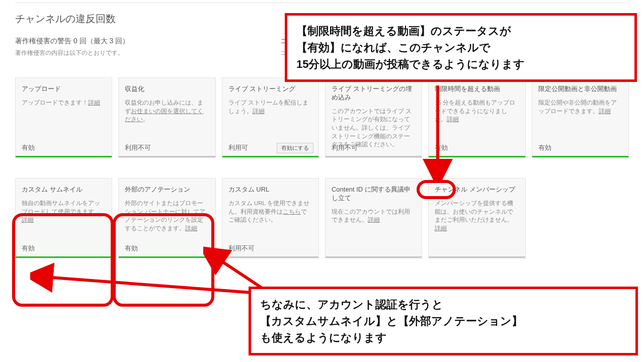  Describe the element at coordinates (373, 118) in the screenshot. I see `card-live-embed: ライブ ストリーミングの埋め込み このアカウントではライブ ストリーミングが有効…` at that location.